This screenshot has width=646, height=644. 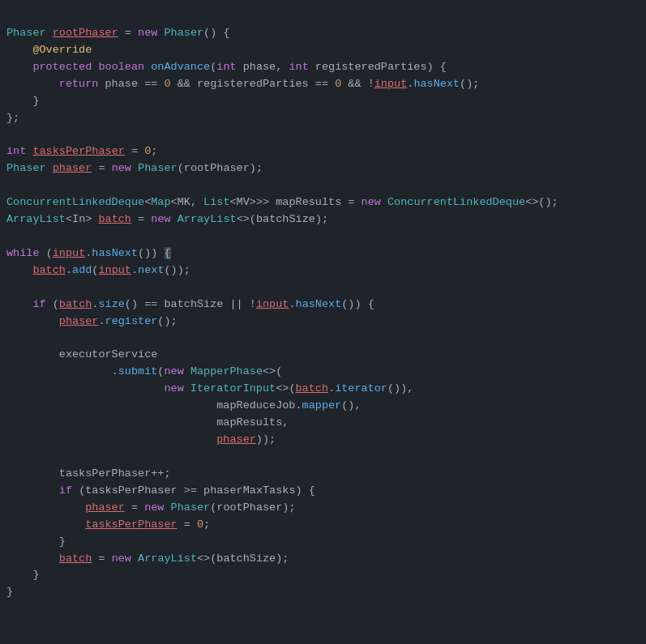 What do you see at coordinates (184, 405) in the screenshot?
I see `line-23: mapReduceJob.mapper(),` at bounding box center [184, 405].